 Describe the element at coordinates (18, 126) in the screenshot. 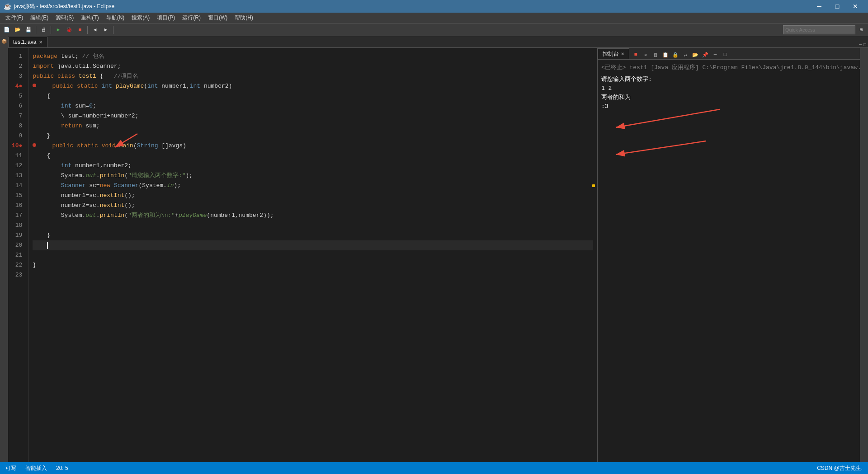

I see `line-num-8: 8` at that location.